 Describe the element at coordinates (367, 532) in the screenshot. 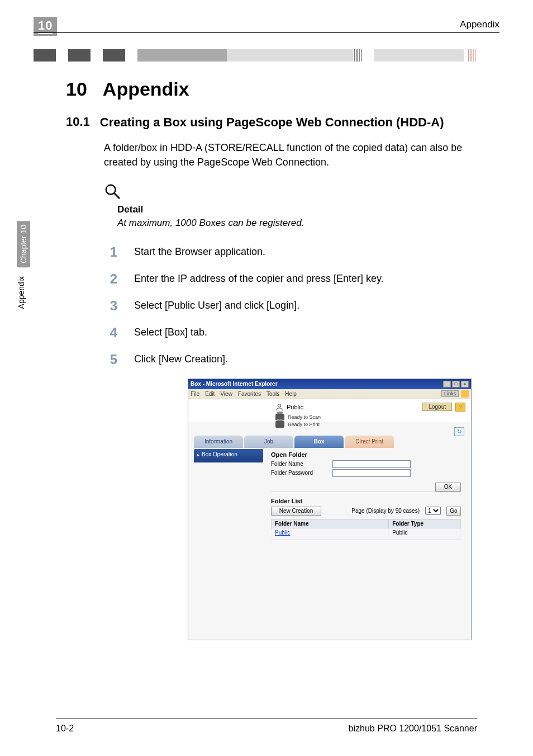

I see `table-row: Public Public` at that location.